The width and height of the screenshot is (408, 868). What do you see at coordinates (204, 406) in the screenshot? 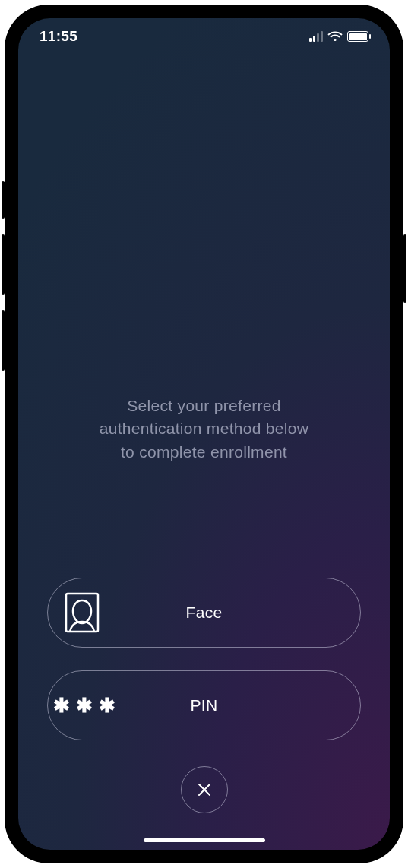
I see `prompt-line: Select your preferred` at bounding box center [204, 406].